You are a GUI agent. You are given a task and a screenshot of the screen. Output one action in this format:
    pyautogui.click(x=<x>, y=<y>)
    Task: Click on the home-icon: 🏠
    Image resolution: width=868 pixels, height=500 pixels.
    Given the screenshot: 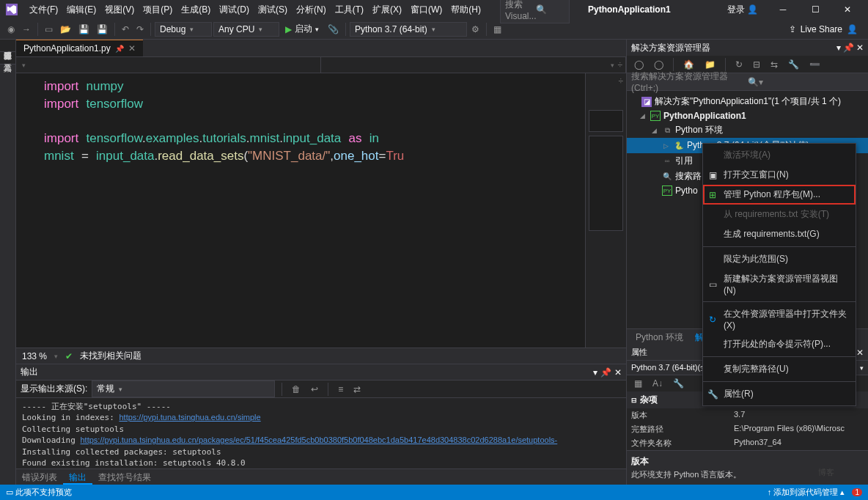 What is the action you would take?
    pyautogui.click(x=689, y=65)
    